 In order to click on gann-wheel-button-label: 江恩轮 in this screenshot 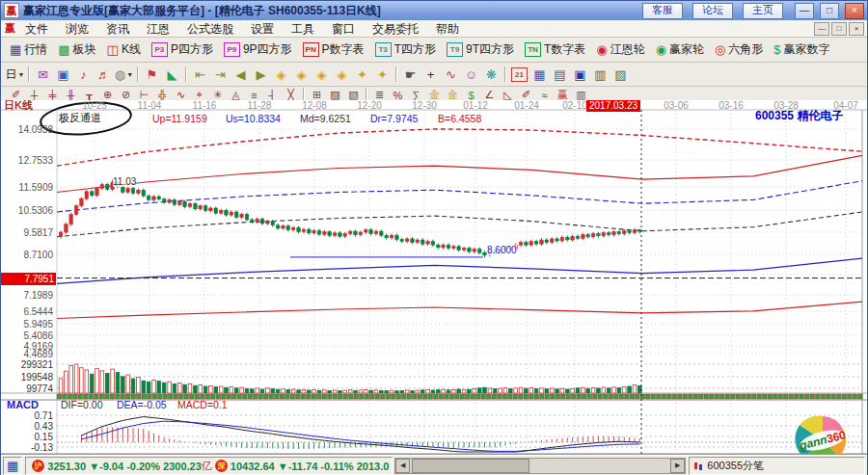, I will do `click(628, 50)`.